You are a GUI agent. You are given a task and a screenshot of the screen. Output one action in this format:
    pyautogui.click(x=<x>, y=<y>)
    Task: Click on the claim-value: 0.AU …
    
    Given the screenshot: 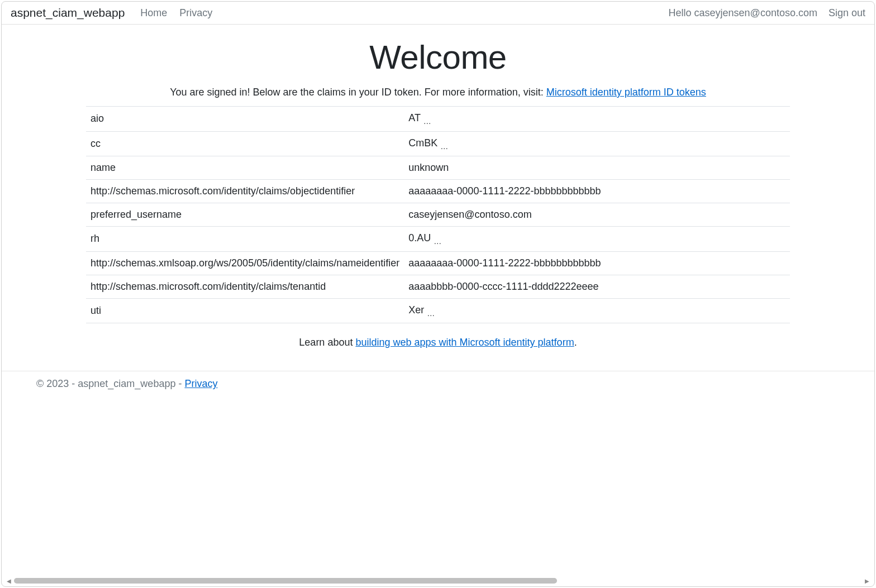 What is the action you would take?
    pyautogui.click(x=597, y=239)
    